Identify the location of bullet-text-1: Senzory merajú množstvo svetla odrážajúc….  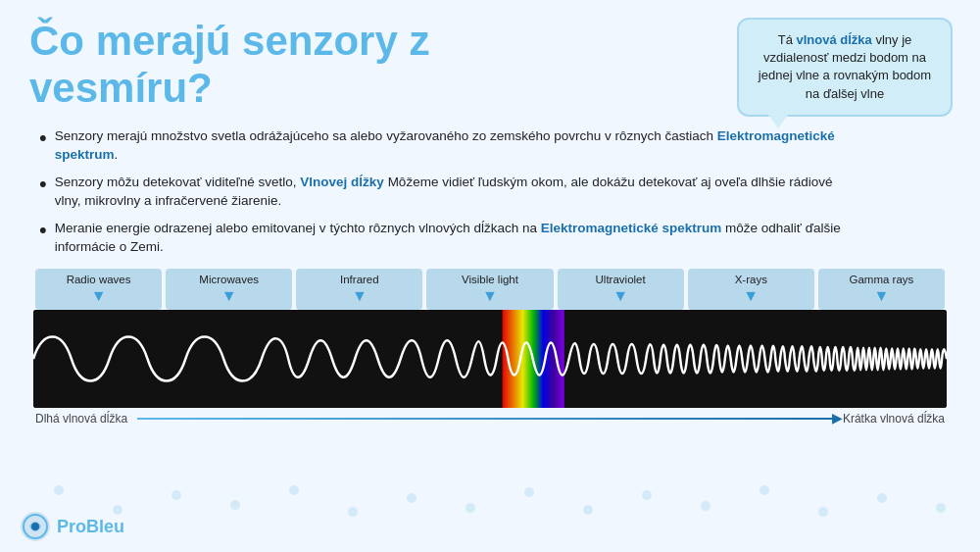
(449, 145).